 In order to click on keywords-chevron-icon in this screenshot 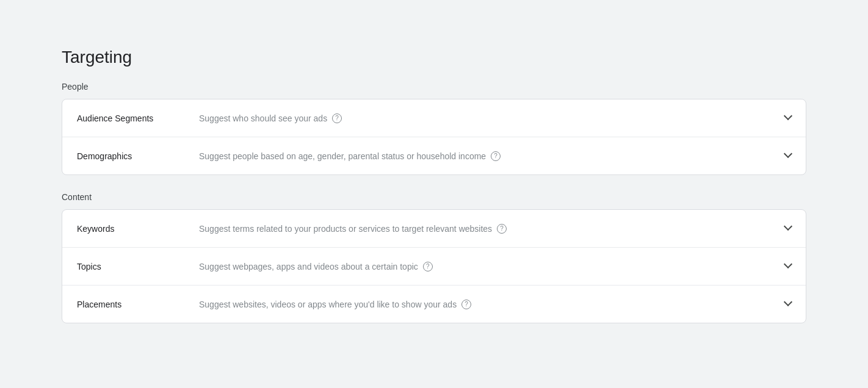, I will do `click(788, 228)`.